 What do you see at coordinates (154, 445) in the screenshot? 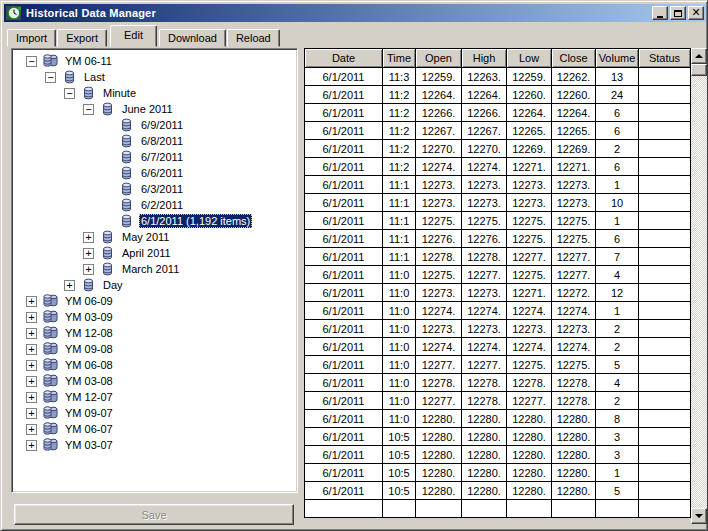
I see `tree-item: +YM 03-07` at bounding box center [154, 445].